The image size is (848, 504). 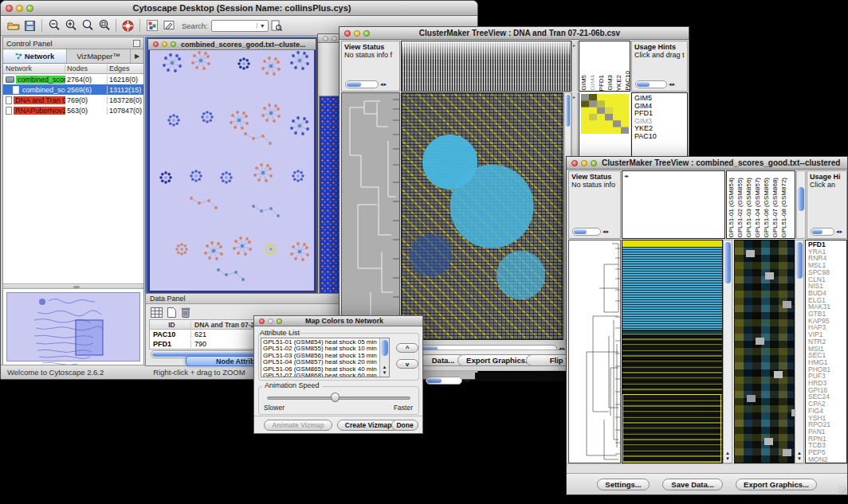 I want to click on heatmap-zoom-view, so click(x=764, y=352).